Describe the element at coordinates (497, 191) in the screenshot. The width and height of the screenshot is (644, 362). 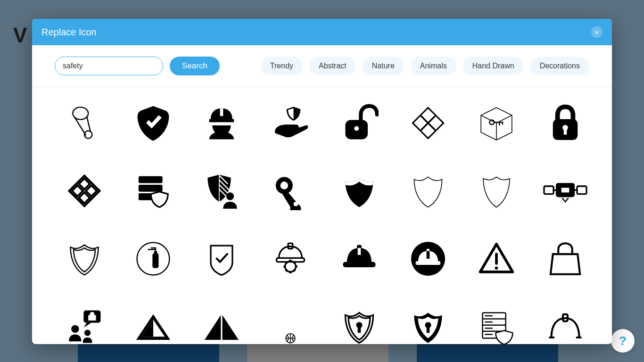
I see `icon-shield-outline-thin-b` at that location.